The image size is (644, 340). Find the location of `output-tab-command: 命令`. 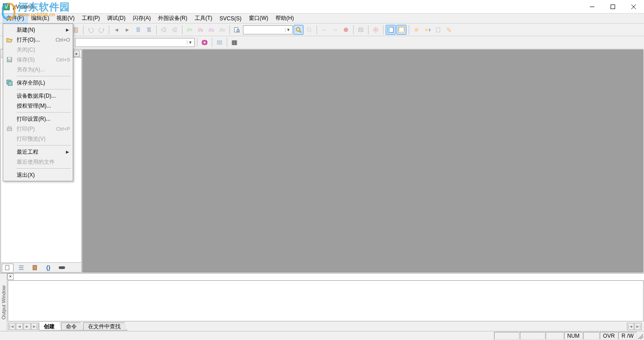

output-tab-command: 命令 is located at coordinates (72, 326).